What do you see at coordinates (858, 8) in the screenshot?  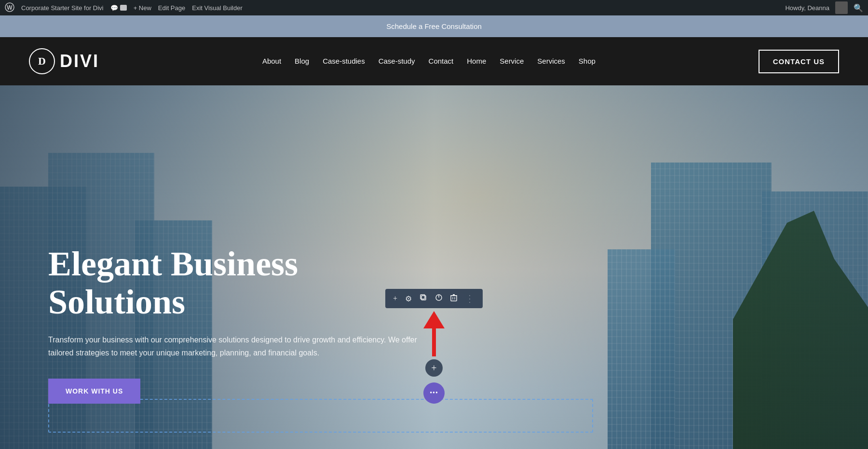 I see `search-icon: 🔍` at bounding box center [858, 8].